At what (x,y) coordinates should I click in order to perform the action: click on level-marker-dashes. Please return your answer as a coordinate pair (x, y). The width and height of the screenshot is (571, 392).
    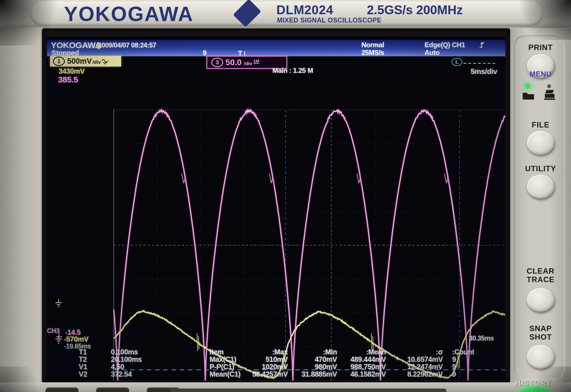
    Looking at the image, I should click on (480, 63).